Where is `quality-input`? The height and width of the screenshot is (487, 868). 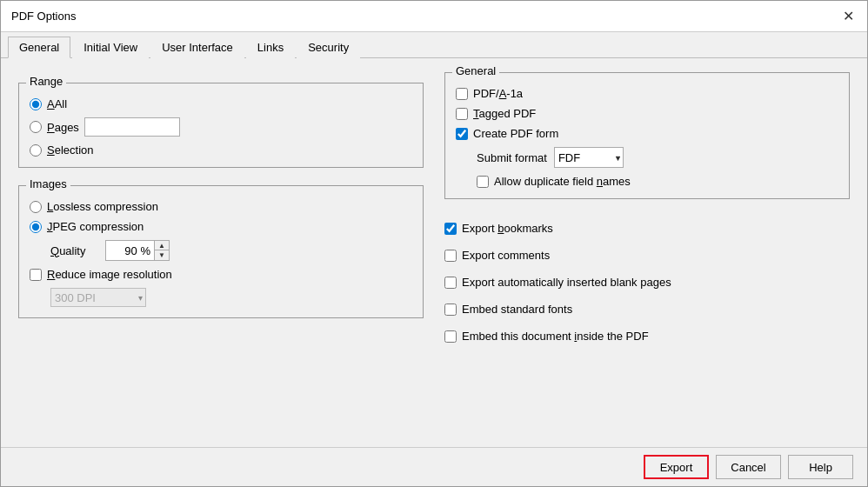
quality-input is located at coordinates (130, 250).